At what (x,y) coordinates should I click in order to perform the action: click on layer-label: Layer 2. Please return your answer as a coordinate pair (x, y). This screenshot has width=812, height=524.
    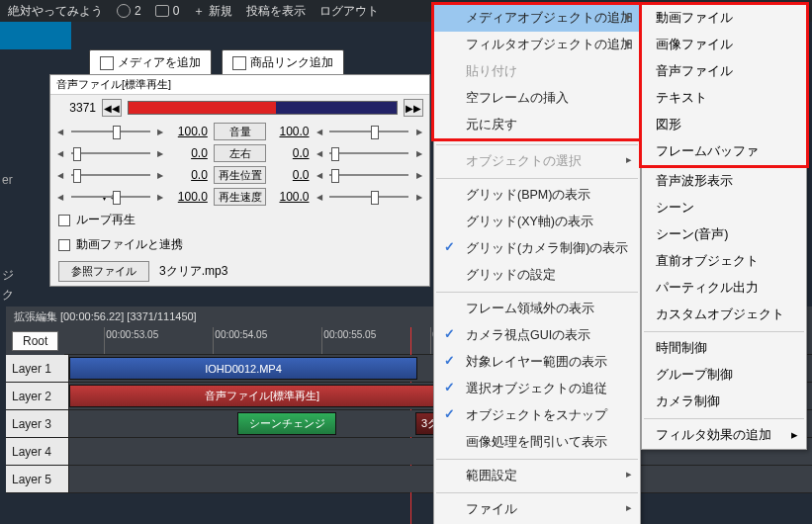
    Looking at the image, I should click on (38, 395).